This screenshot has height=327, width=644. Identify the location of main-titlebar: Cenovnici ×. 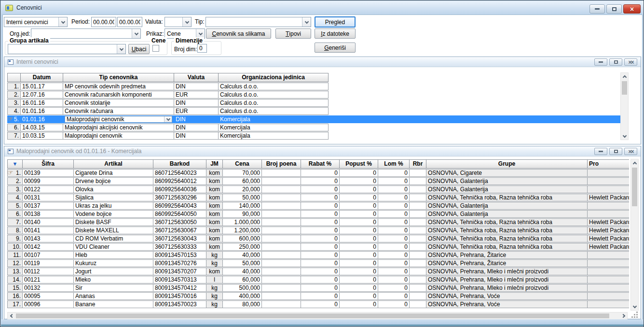
(322, 8).